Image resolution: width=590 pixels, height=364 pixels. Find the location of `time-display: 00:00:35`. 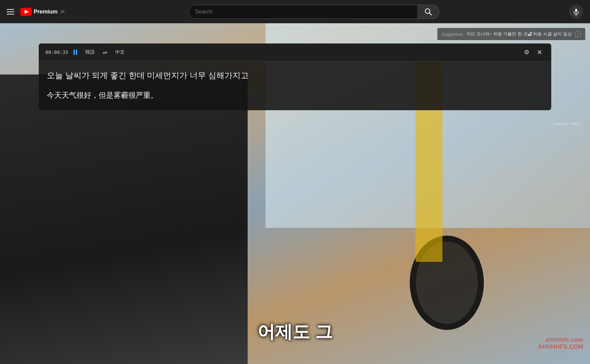

time-display: 00:00:35 is located at coordinates (57, 52).